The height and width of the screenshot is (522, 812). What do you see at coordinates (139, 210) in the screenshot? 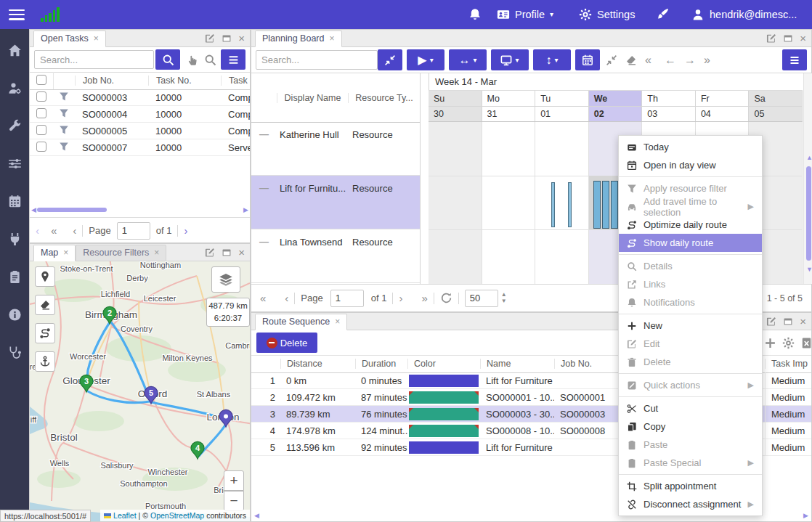
I see `horizontal-scrollbar: ◀ ▶` at bounding box center [139, 210].